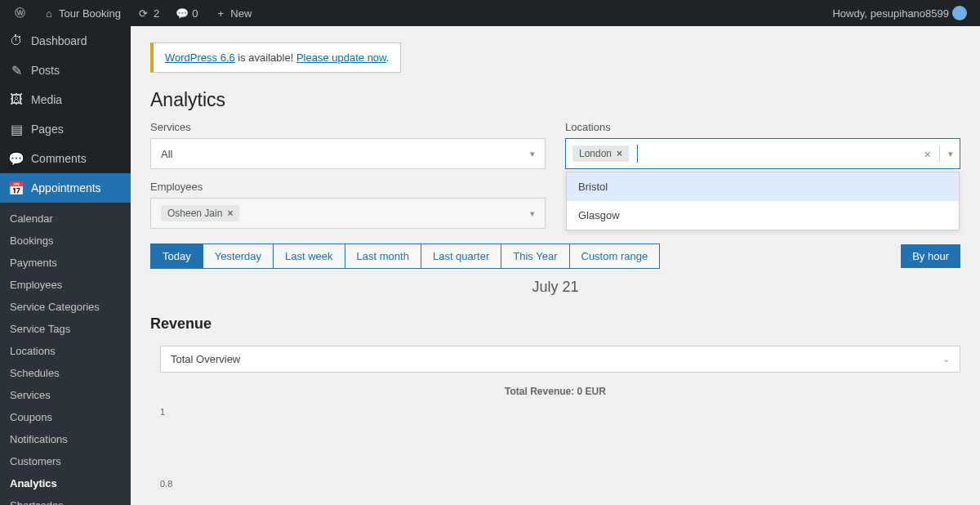 This screenshot has width=980, height=505. Describe the element at coordinates (65, 500) in the screenshot. I see `submenu-item-shortcodes: Shortcodes` at that location.